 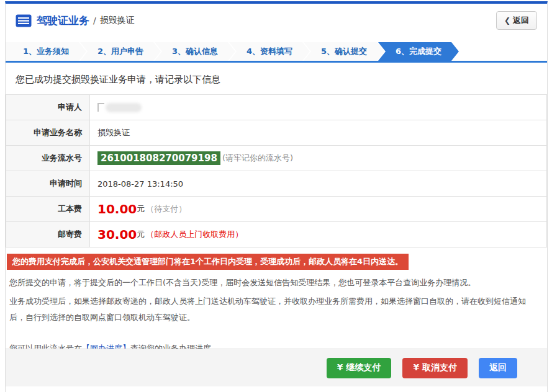 What do you see at coordinates (117, 209) in the screenshot?
I see `production-fee-amount: 10.00` at bounding box center [117, 209].